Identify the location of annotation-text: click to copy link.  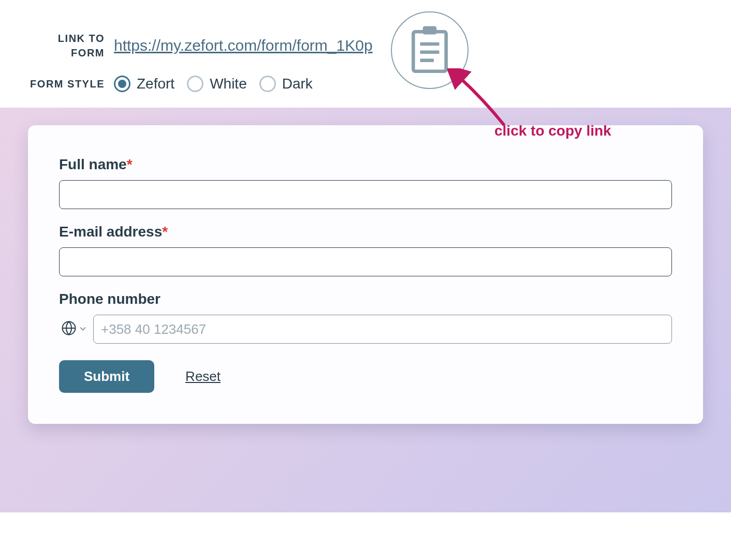
(553, 131).